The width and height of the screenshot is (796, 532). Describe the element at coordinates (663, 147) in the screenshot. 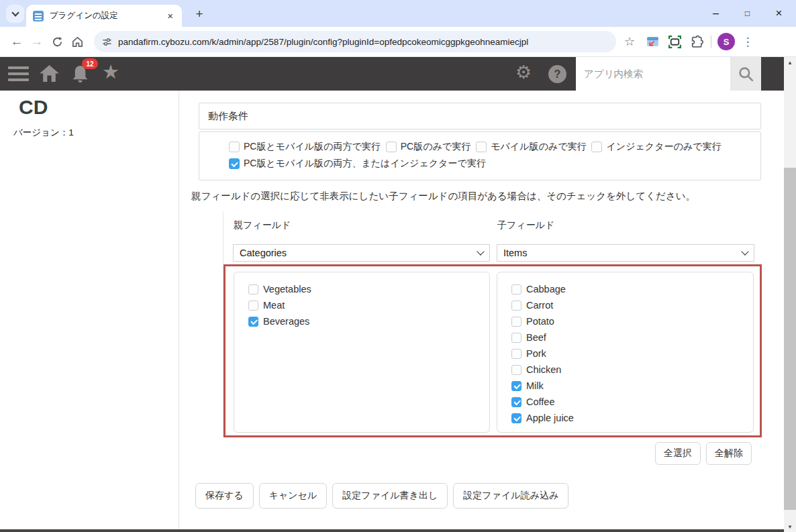

I see `checkbox-label: インジェクターのみで実行` at that location.